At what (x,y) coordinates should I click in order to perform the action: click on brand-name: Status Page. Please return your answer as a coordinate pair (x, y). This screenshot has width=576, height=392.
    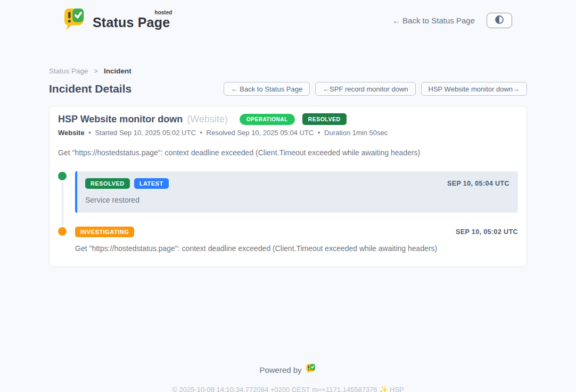
    Looking at the image, I should click on (131, 22).